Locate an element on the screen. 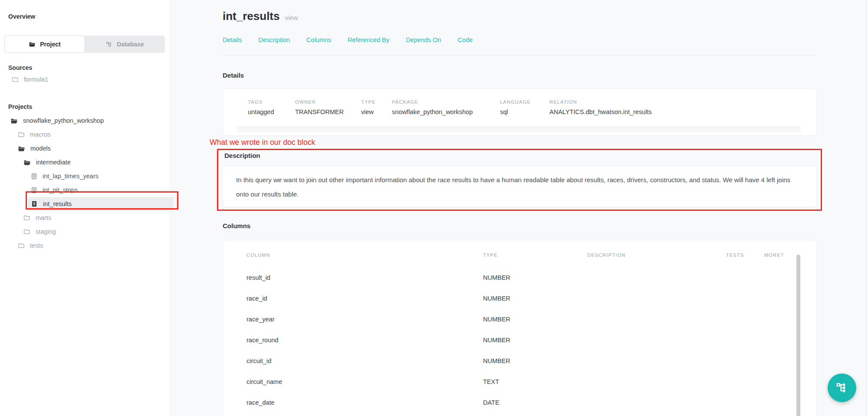  sidebar-item-intermediate: intermediate is located at coordinates (85, 162).